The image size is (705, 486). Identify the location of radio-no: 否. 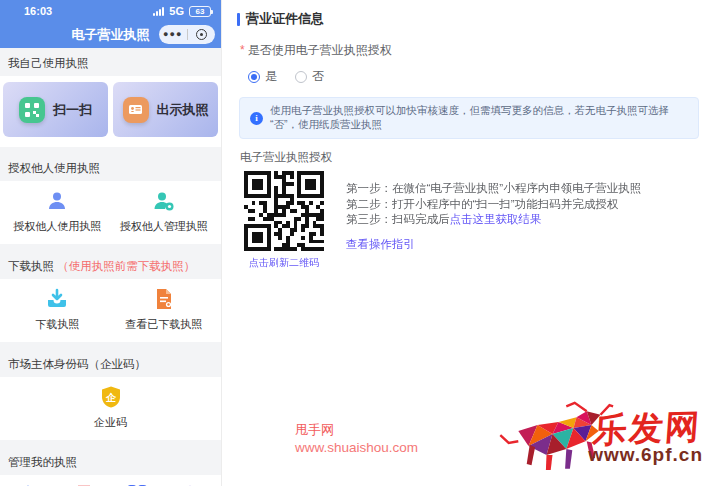
(310, 76).